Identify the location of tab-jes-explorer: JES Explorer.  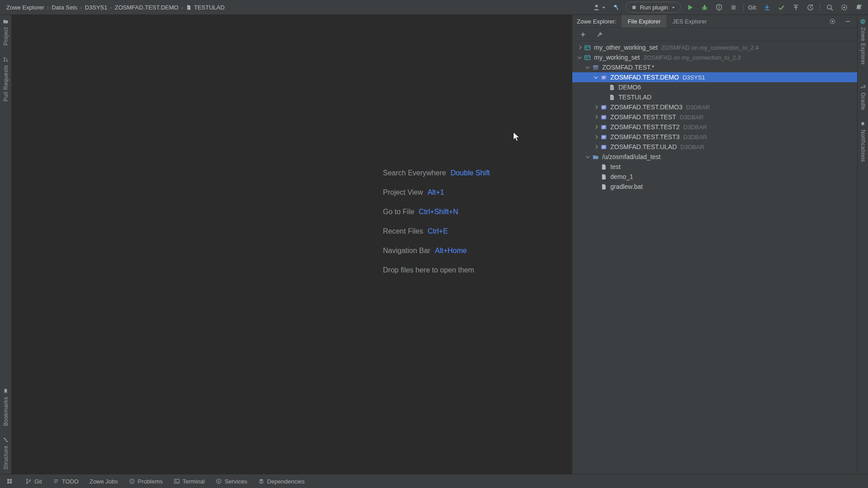
(689, 21).